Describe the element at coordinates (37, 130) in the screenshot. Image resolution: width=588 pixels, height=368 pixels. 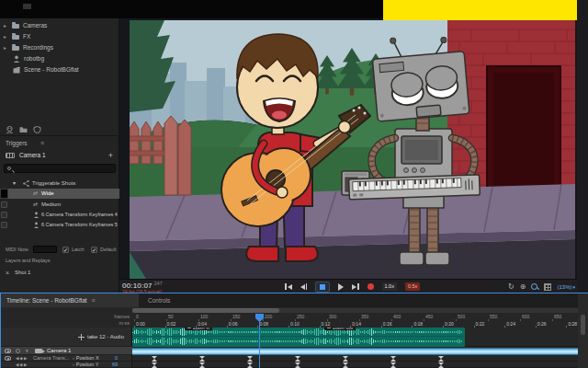
I see `badge-filter-icon` at that location.